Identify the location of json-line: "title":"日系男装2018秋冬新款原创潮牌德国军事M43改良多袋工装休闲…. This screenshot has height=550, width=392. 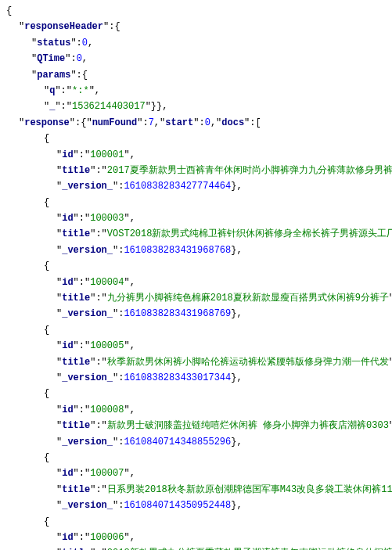
(196, 490).